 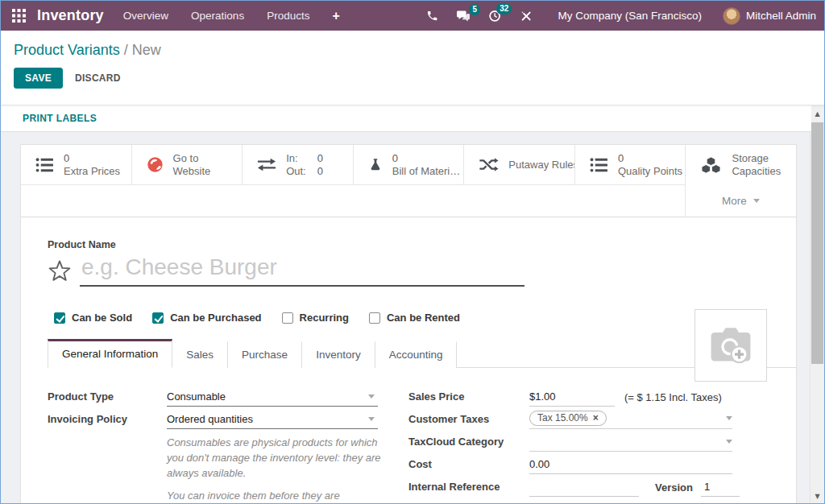 What do you see at coordinates (720, 489) in the screenshot?
I see `version-value: 1` at bounding box center [720, 489].